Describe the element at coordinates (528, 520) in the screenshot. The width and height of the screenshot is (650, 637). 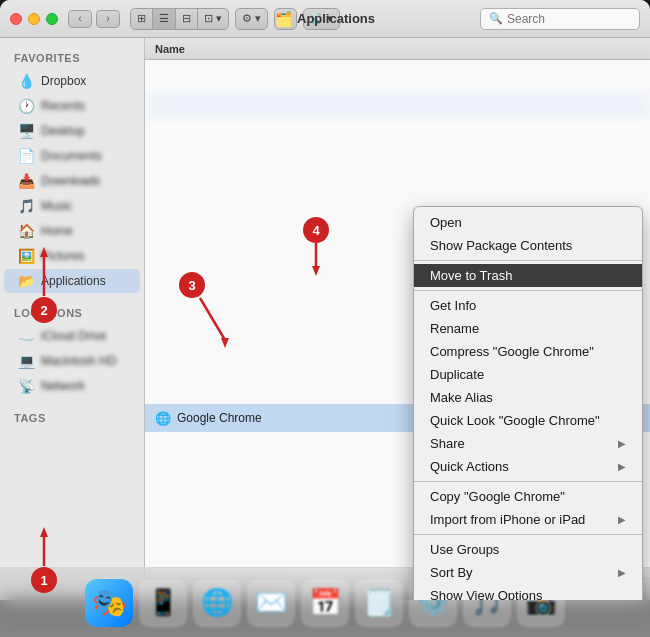
I see `menu-item-import: Import from iPhone or iPad ▶` at that location.